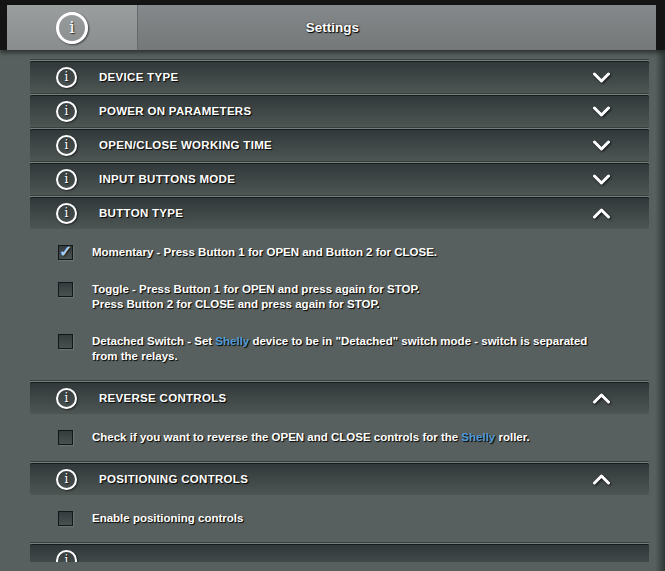 This screenshot has height=571, width=665. What do you see at coordinates (340, 145) in the screenshot?
I see `section-header-open-close-working-time: i OPEN/CLOSE WORKING TIME` at bounding box center [340, 145].